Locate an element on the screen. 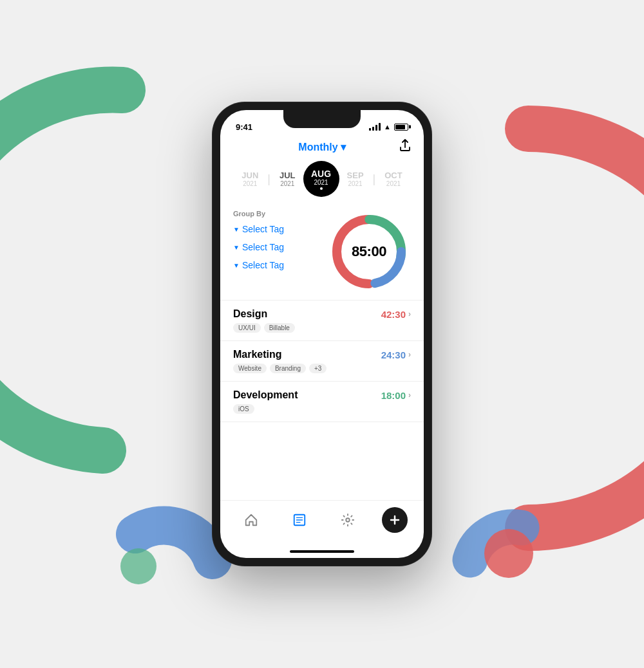 The image size is (644, 668). donut-chart: 85:00 is located at coordinates (369, 252).